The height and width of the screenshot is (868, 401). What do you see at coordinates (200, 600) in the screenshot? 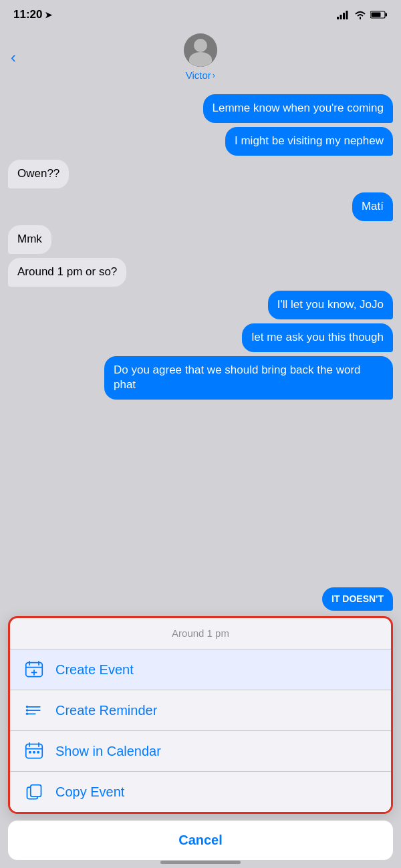
I see `partial-message-row: IT DOESN'T` at bounding box center [200, 600].